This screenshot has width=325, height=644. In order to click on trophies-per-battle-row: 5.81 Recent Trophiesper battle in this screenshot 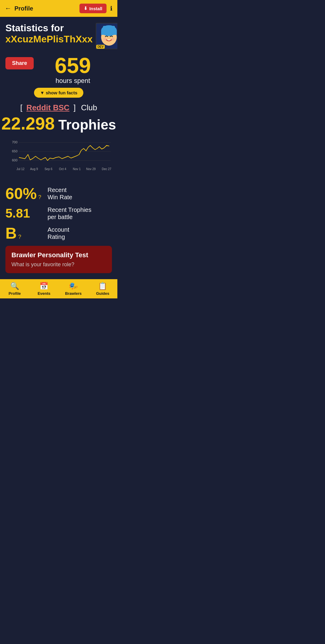, I will do `click(59, 213)`.